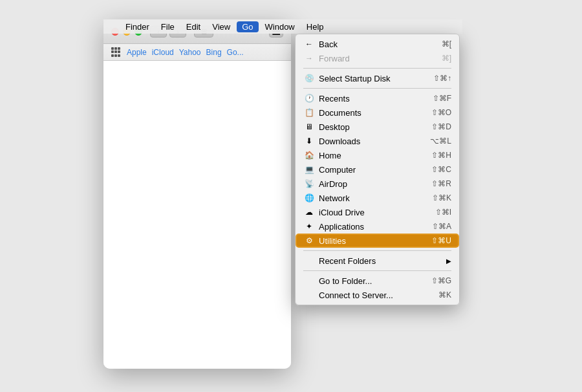  What do you see at coordinates (378, 198) in the screenshot?
I see `menu-item-network: 🌐 Network ⇧⌘K` at bounding box center [378, 198].